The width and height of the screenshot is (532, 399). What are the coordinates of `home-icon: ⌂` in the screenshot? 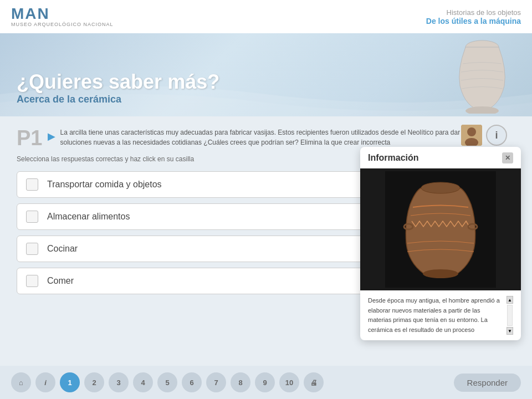 It's located at (21, 382).